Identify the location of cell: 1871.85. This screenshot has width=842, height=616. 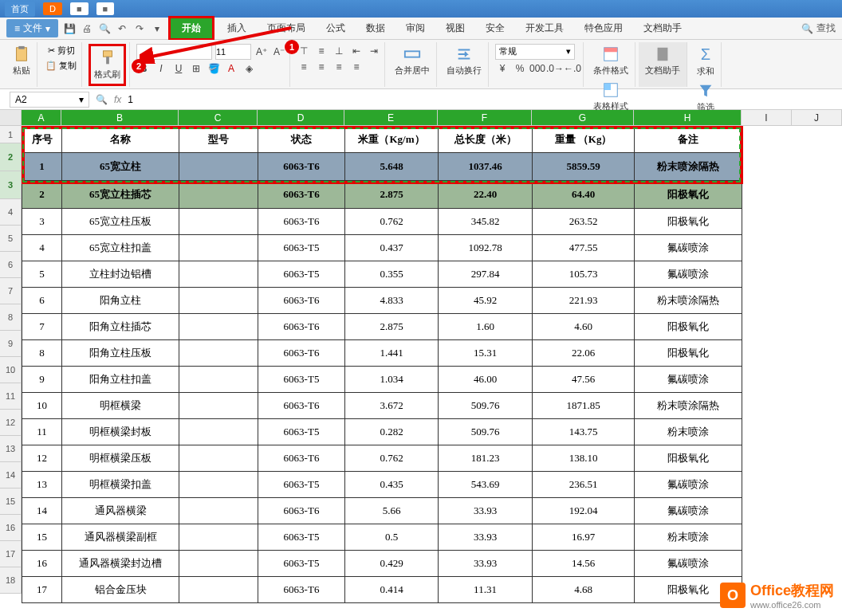
(584, 406).